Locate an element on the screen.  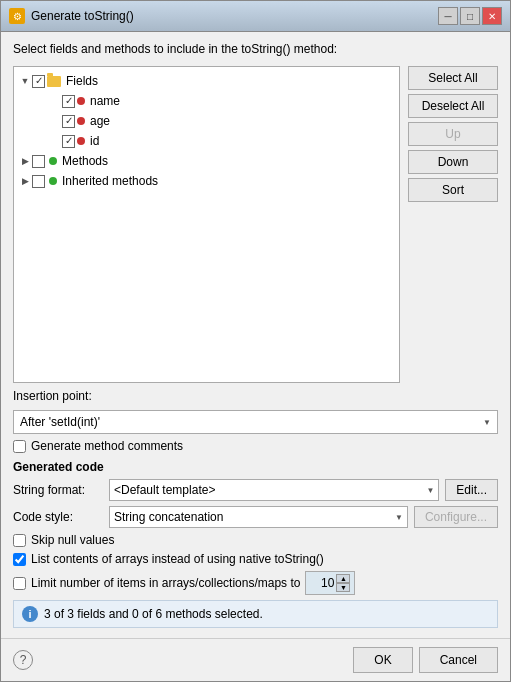
insertion-value: After 'setId(int)' is located at coordinates (60, 422).